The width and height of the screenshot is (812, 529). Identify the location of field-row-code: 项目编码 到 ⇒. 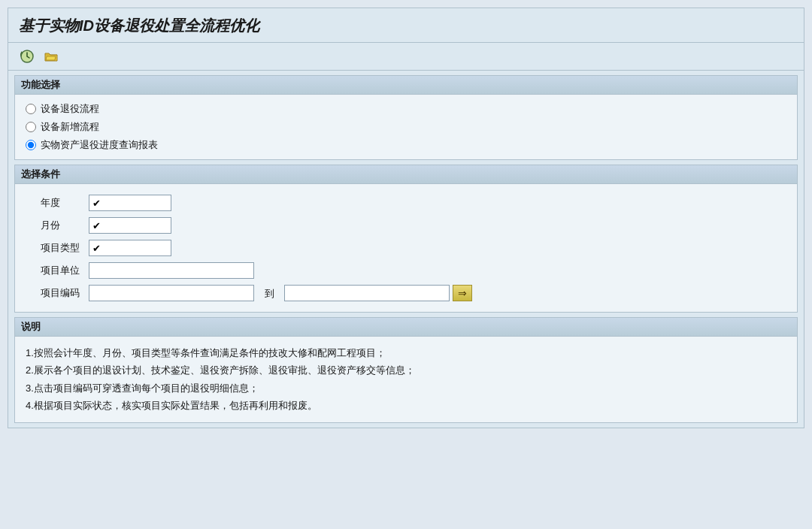
(253, 293).